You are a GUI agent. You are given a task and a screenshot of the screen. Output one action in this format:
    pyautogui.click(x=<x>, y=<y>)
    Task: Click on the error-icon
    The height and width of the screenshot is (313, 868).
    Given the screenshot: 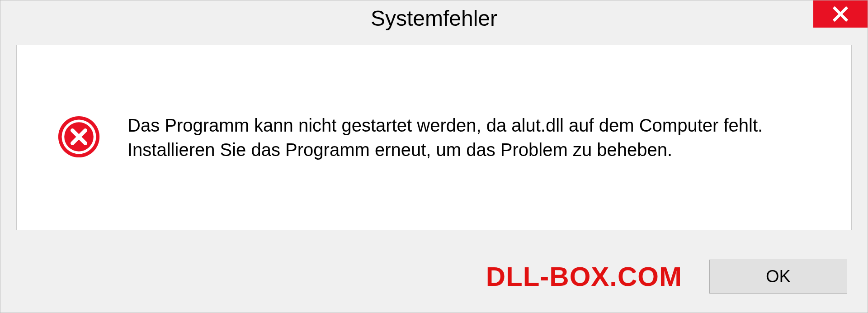 What is the action you would take?
    pyautogui.click(x=79, y=138)
    